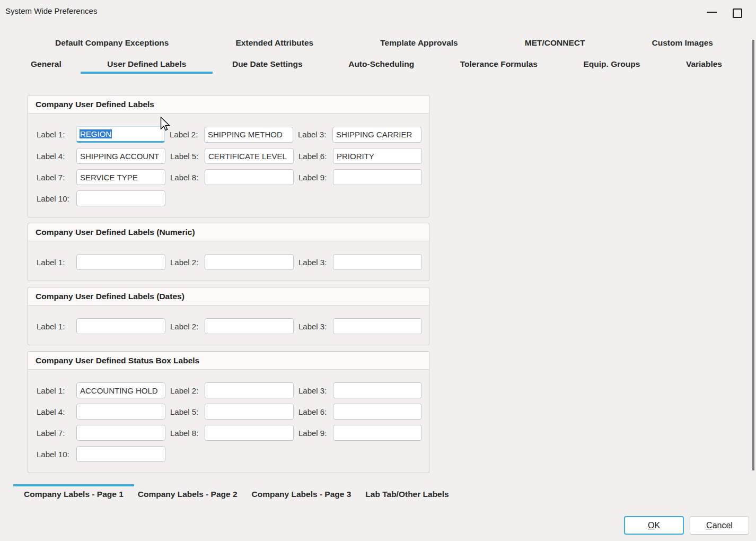 This screenshot has height=541, width=756. I want to click on status-label-7-input, so click(121, 433).